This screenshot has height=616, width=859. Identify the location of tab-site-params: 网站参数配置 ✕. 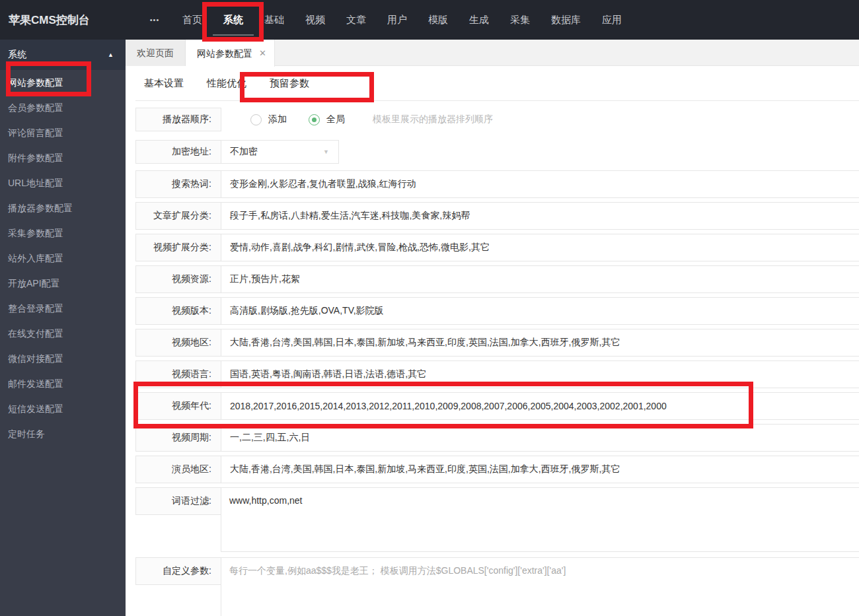
(230, 53).